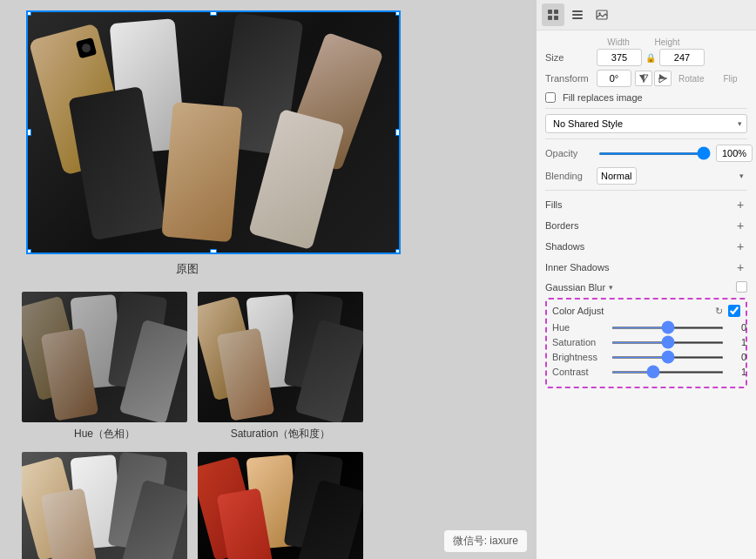 This screenshot has height=559, width=756. Describe the element at coordinates (663, 78) in the screenshot. I see `flip-vertical-button` at that location.